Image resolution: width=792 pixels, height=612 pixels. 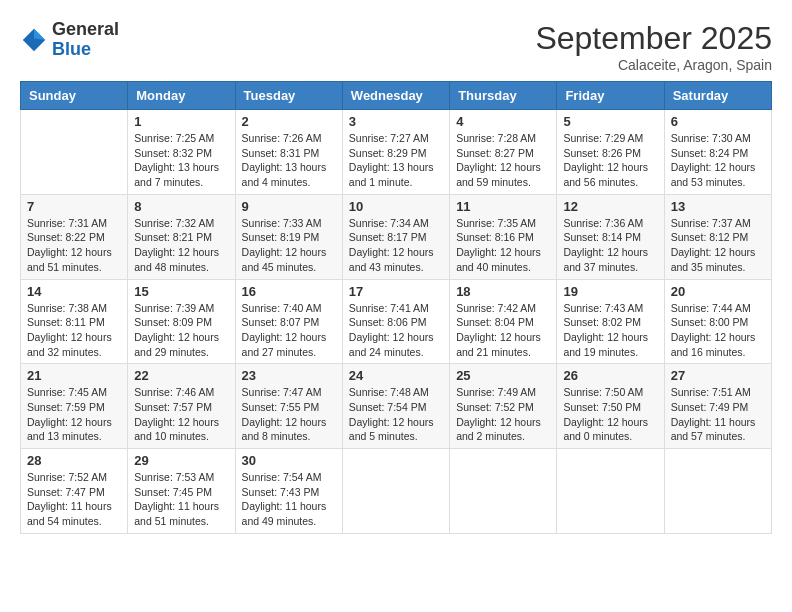 I want to click on calendar-cell: 10Sunrise: 7:34 AMSunset: 8:17 PMDayligh…, so click(x=396, y=236).